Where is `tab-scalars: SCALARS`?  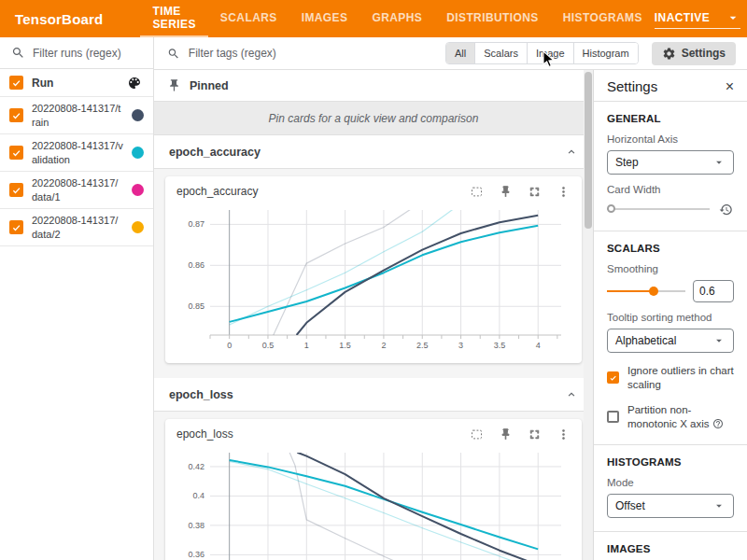 tab-scalars: SCALARS is located at coordinates (248, 19).